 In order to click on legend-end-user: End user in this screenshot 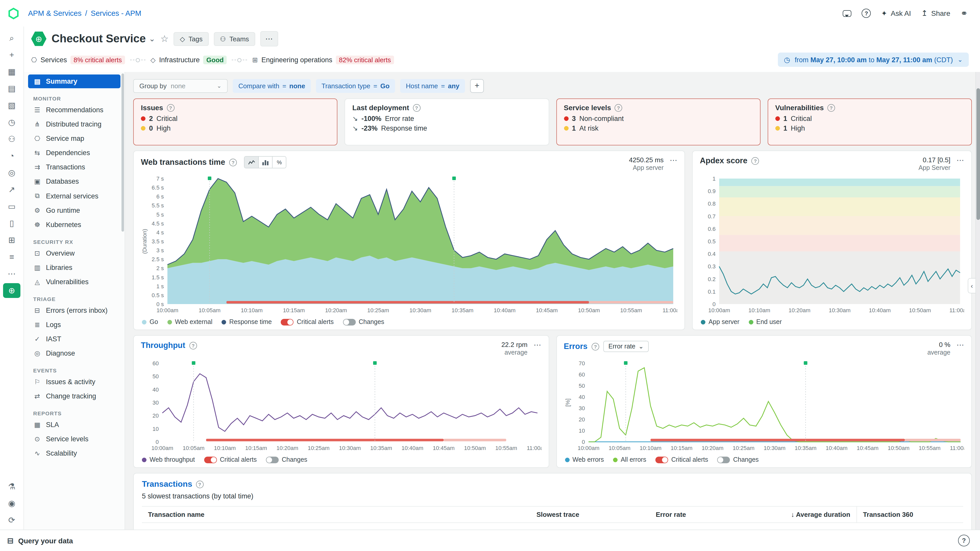, I will do `click(765, 322)`.